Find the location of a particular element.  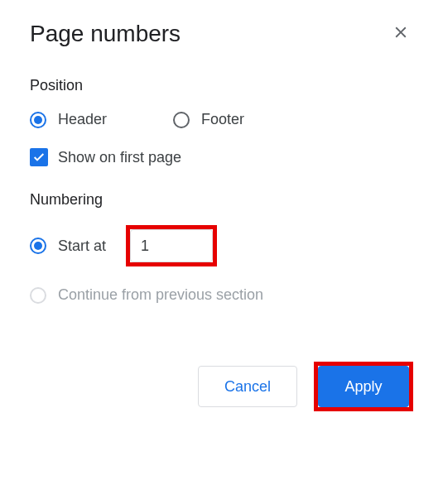

dialog-header: Page numbers is located at coordinates (222, 33).